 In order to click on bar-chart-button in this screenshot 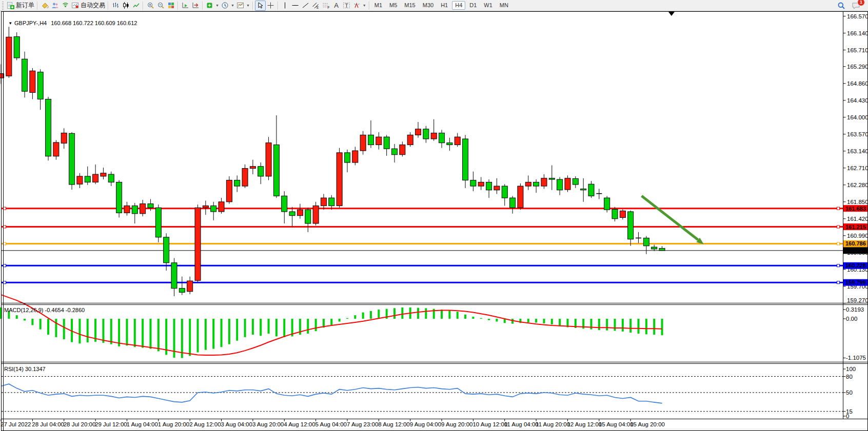, I will do `click(115, 6)`.